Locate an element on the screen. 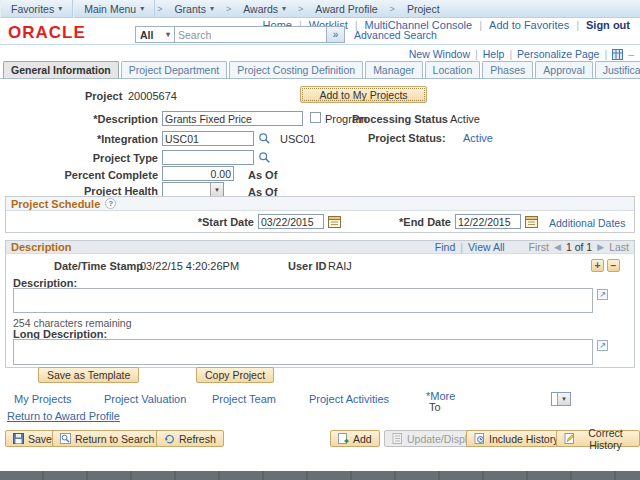 The image size is (640, 480). copy-project-button: Copy Project is located at coordinates (235, 375).